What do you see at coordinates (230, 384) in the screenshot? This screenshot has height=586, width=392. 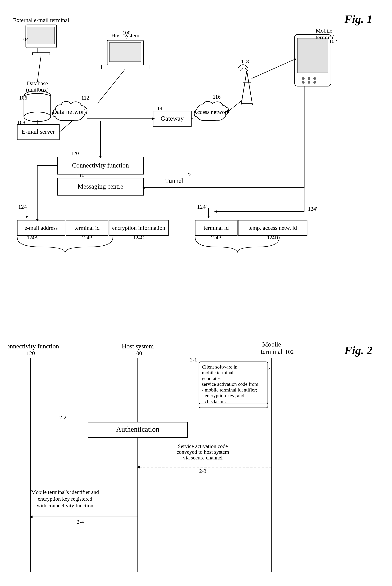 I see `step1-text4: service activation code from:` at bounding box center [230, 384].